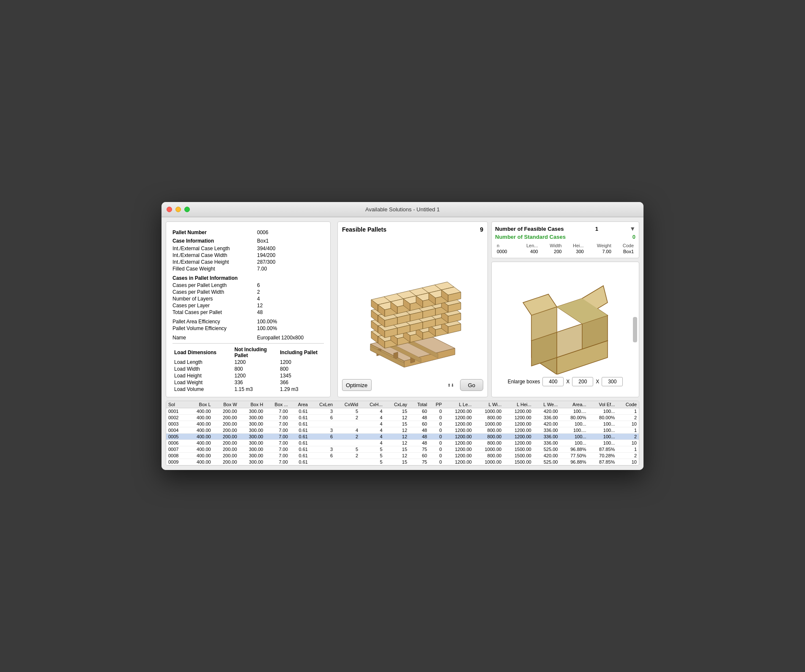 The height and width of the screenshot is (672, 805). What do you see at coordinates (597, 229) in the screenshot?
I see `num-feasible-cases-value: 1` at bounding box center [597, 229].